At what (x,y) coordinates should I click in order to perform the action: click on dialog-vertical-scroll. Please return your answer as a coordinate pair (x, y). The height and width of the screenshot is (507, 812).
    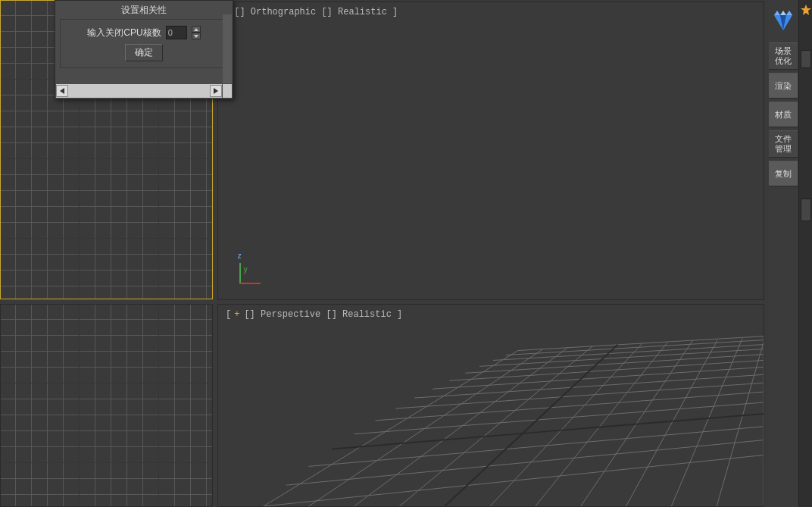
    Looking at the image, I should click on (227, 49).